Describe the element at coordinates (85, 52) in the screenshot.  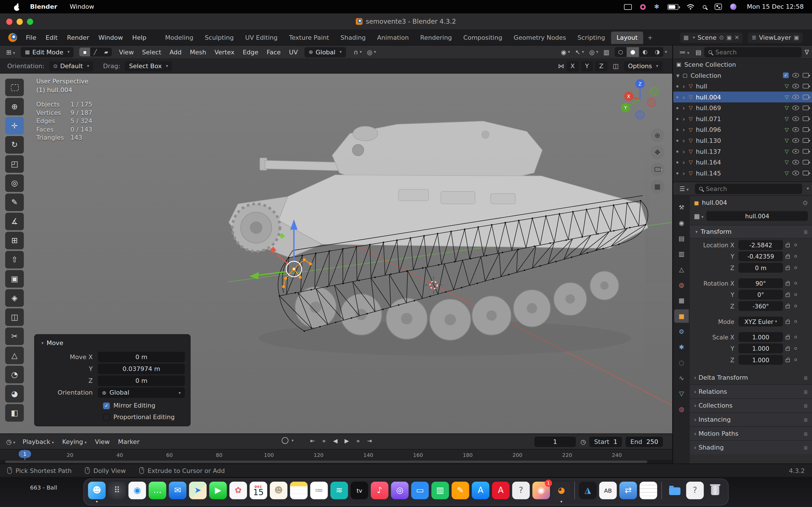
I see `vertex-select-button: ▪` at that location.